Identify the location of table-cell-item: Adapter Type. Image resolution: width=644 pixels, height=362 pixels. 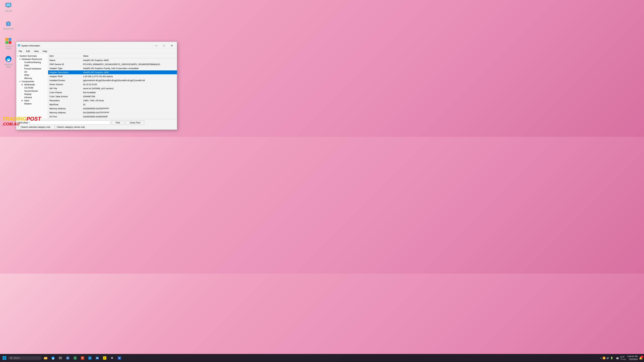
(65, 68).